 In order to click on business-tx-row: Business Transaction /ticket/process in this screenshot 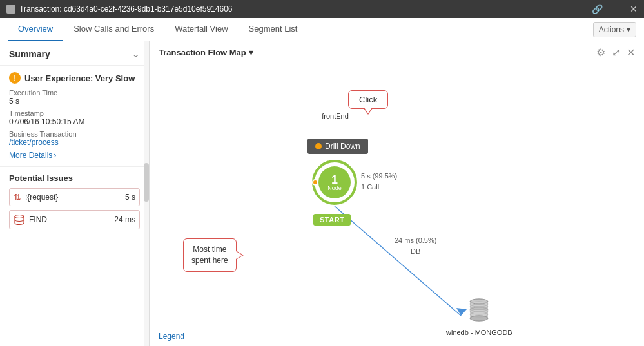, I will do `click(75, 139)`.